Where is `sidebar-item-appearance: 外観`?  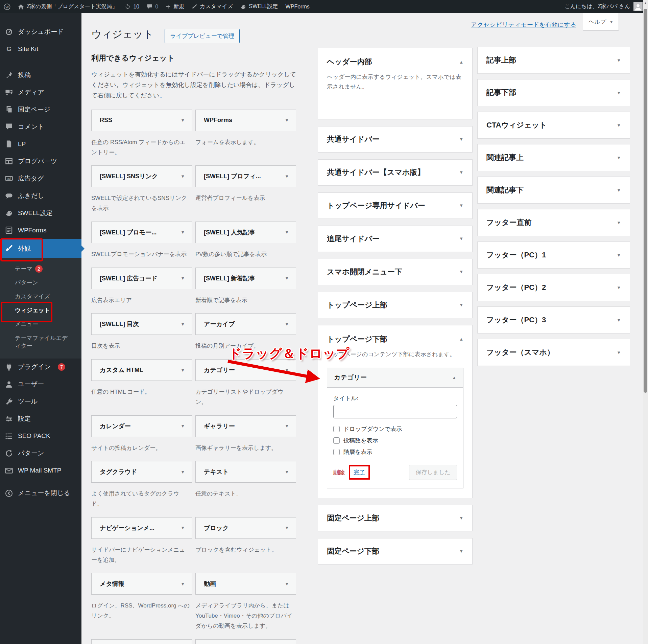 sidebar-item-appearance: 外観 is located at coordinates (41, 248).